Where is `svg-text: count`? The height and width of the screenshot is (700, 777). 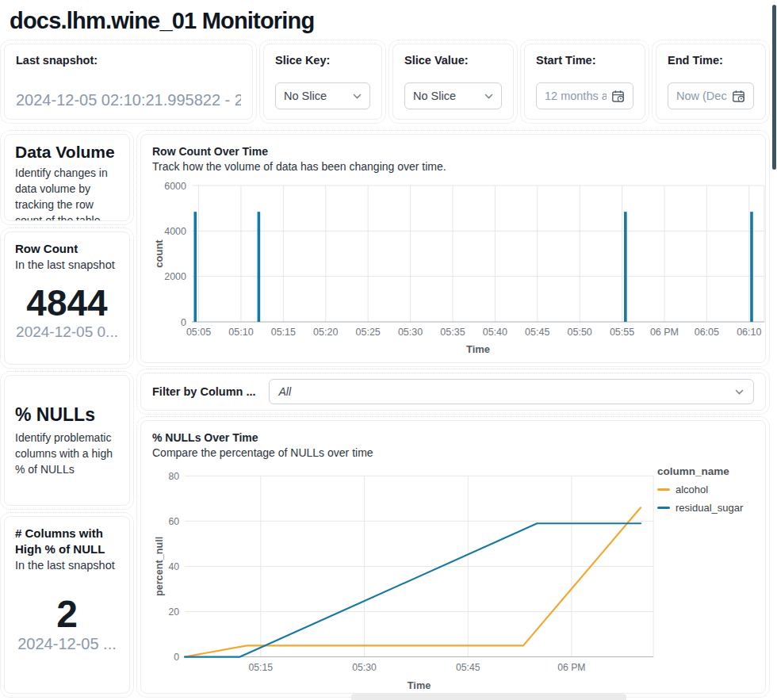
svg-text: count is located at coordinates (159, 254).